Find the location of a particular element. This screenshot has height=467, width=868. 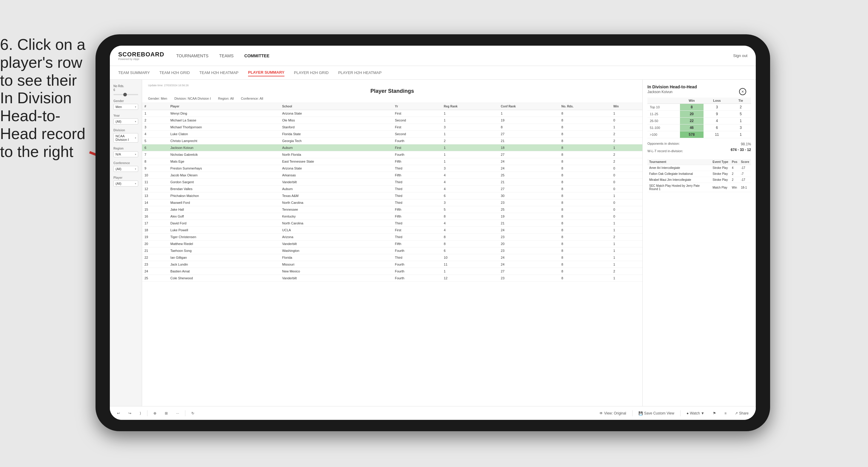

player-value: (All) is located at coordinates (119, 183).